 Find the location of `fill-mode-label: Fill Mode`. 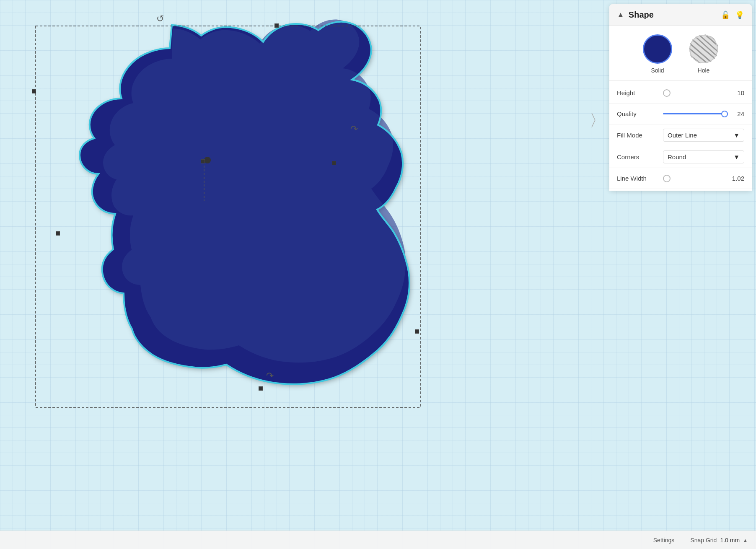

fill-mode-label: Fill Mode is located at coordinates (640, 135).